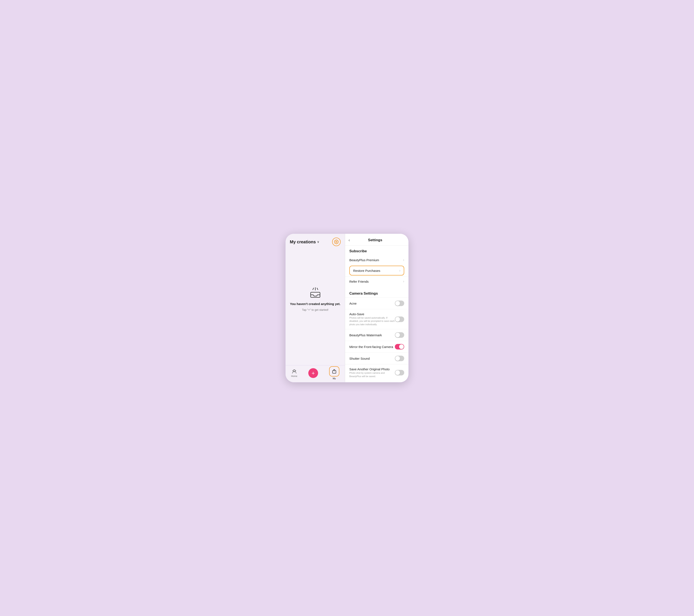  Describe the element at coordinates (349, 240) in the screenshot. I see `back-button: ‹` at that location.